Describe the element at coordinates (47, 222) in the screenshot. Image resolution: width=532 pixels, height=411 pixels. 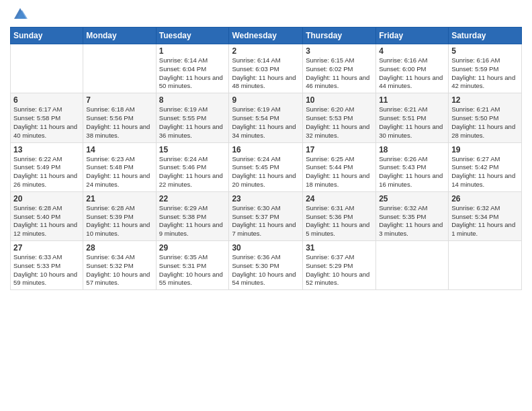
I see `day-info: Sunrise: 6:28 AMSunset: 5:40 PMDaylight:…` at that location.